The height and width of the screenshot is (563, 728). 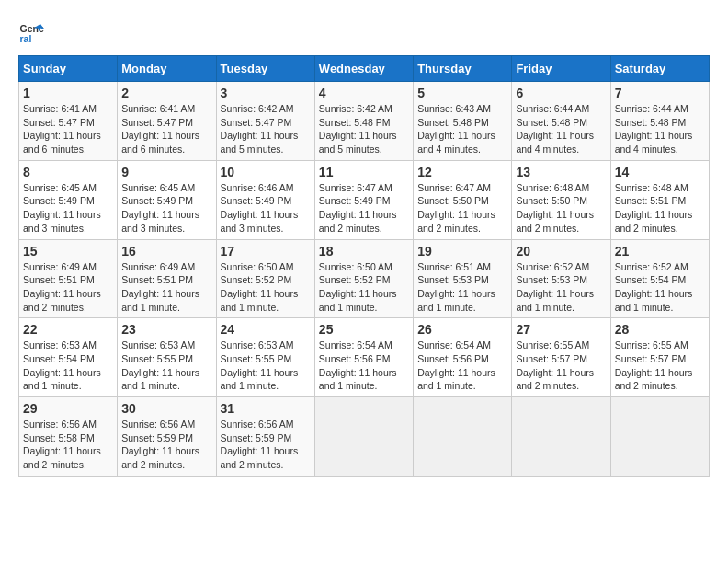 What do you see at coordinates (364, 93) in the screenshot?
I see `day-number: 4` at bounding box center [364, 93].